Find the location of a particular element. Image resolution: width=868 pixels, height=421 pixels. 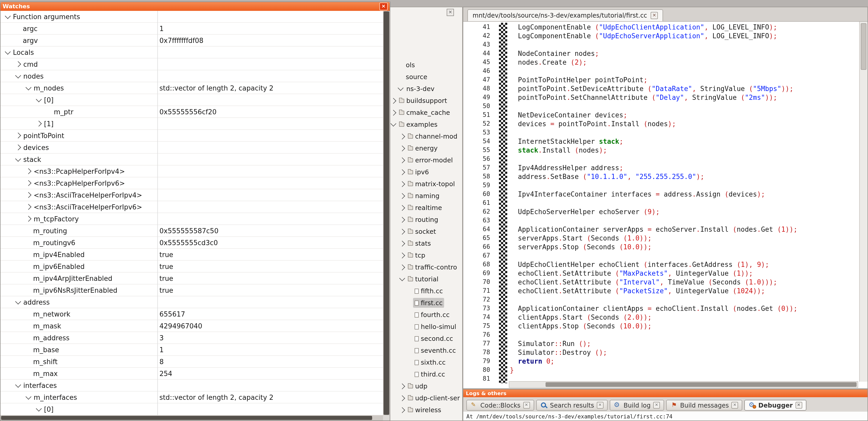

watch-row-m-ipv4enabled: m_ipv4Enabledtrue is located at coordinates (192, 255).